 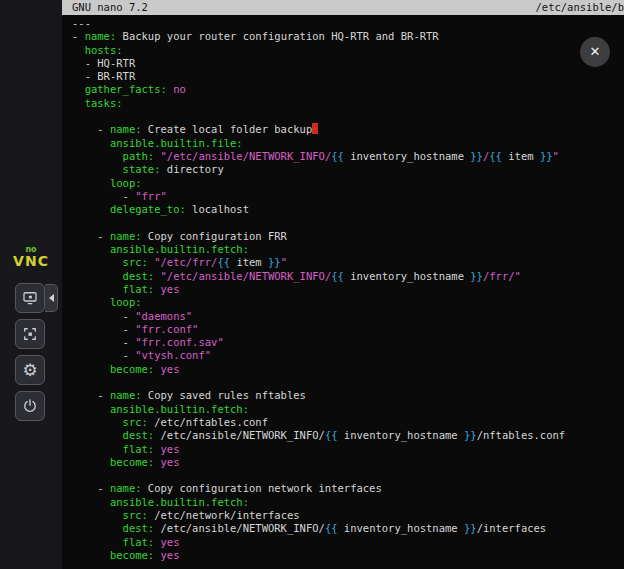 I want to click on close-icon: ✕, so click(x=596, y=52).